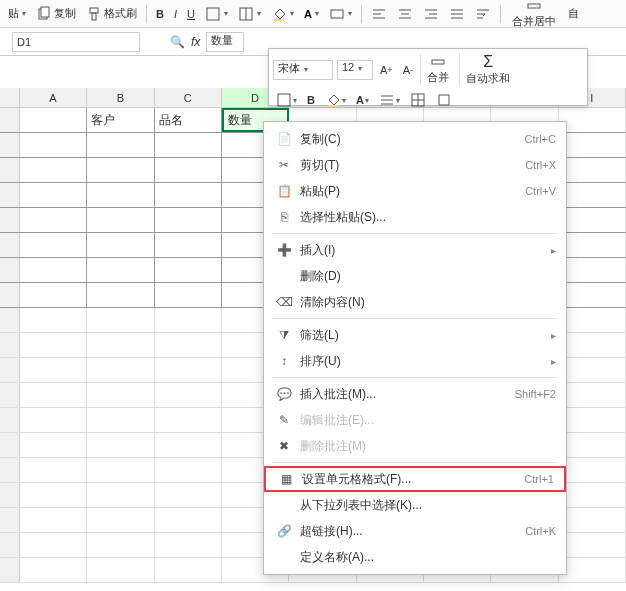 The image size is (626, 591). Describe the element at coordinates (415, 335) in the screenshot. I see `menu-filter: ⧩筛选(L)▸` at that location.